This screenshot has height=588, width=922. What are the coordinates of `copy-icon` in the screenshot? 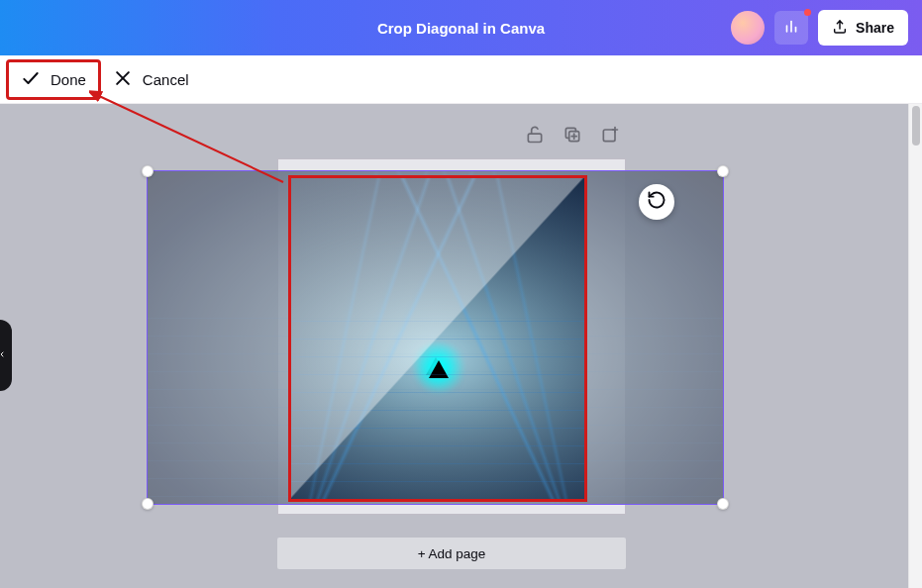 It's located at (572, 137).